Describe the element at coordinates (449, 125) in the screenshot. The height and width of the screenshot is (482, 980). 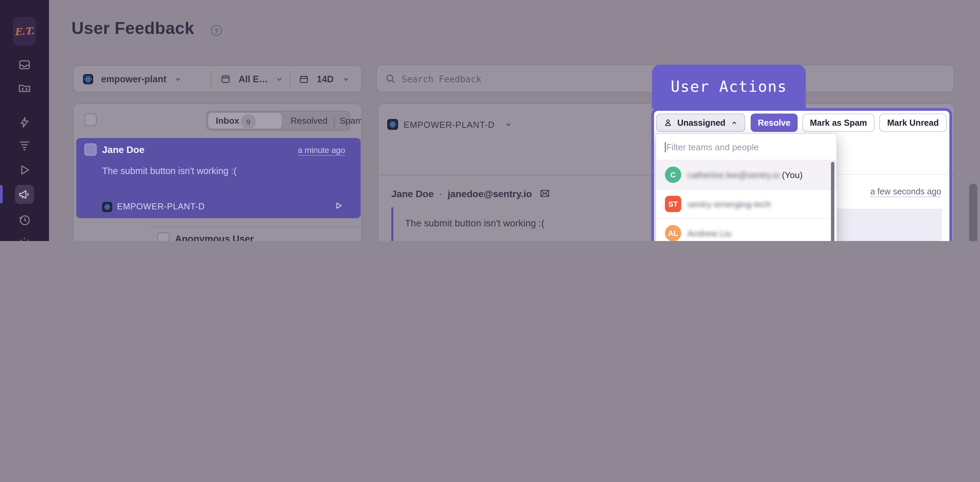
I see `detail-project-label: EMPOWER-PLANT-D` at that location.